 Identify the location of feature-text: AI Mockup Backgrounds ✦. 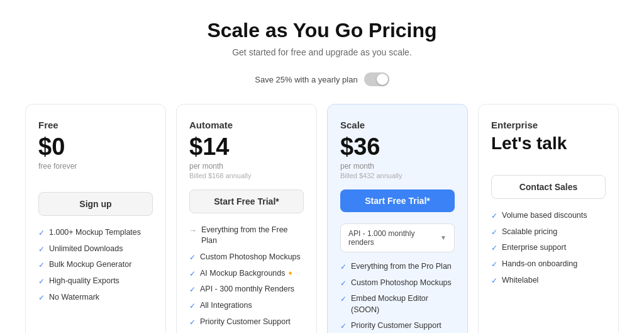
(247, 274).